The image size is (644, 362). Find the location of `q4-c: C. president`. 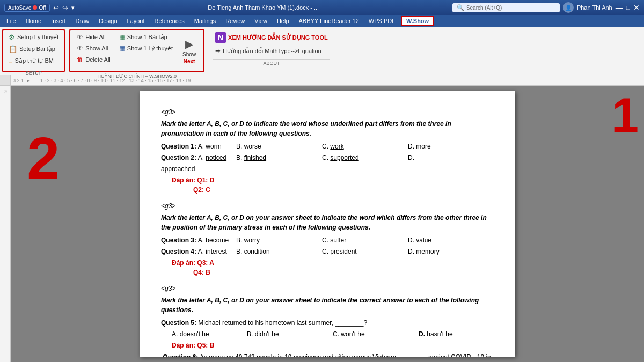

q4-c: C. president is located at coordinates (365, 252).